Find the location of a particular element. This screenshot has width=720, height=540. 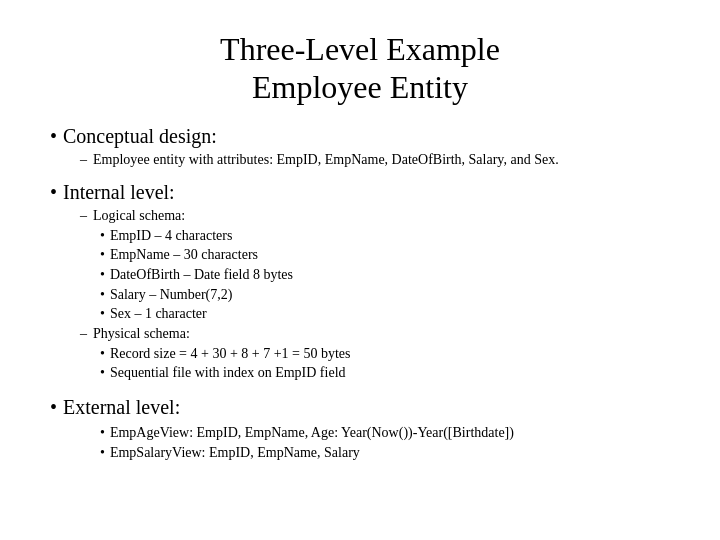

external-item-text-0: EmpAgeView: EmpID, EmpName, Age: Year(No… is located at coordinates (312, 433).